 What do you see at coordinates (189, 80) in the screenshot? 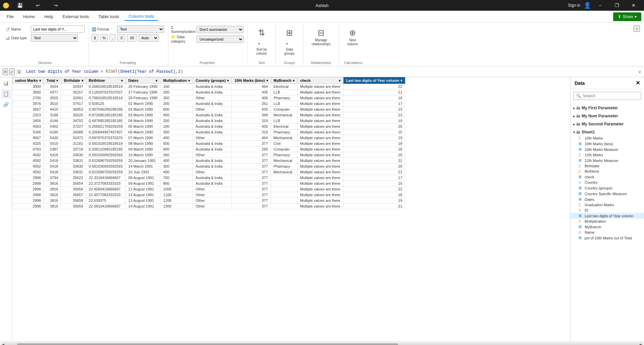
I see `col-filter-multiplication: ▾` at bounding box center [189, 80].